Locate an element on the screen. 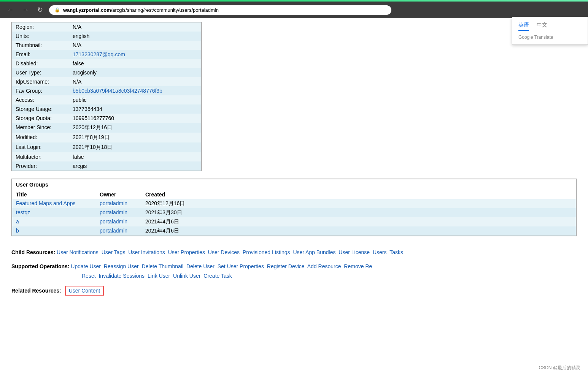  translate-tabs: 英语 中文 is located at coordinates (550, 26).